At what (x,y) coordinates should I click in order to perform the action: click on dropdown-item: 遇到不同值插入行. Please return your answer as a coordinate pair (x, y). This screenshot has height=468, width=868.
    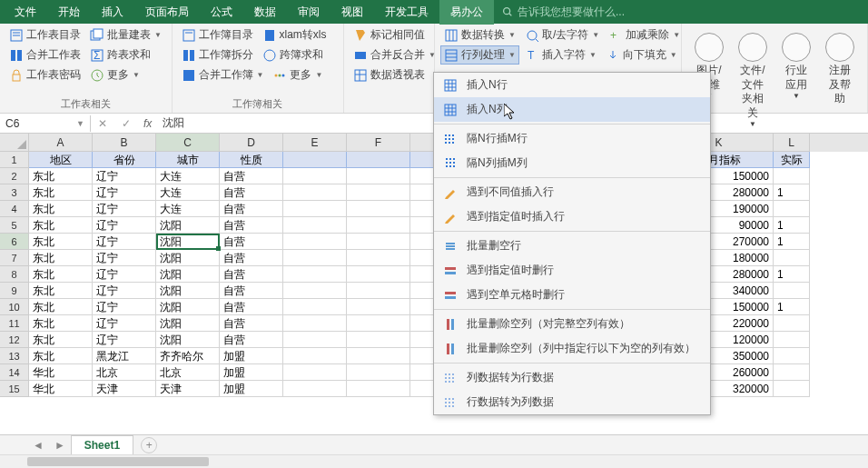
    Looking at the image, I should click on (572, 193).